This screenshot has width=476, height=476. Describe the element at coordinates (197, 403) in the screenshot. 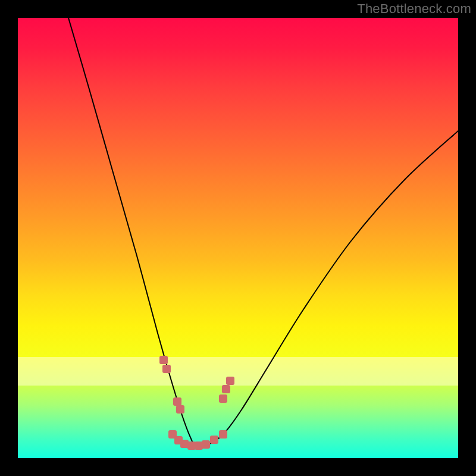

I see `markers-group` at that location.